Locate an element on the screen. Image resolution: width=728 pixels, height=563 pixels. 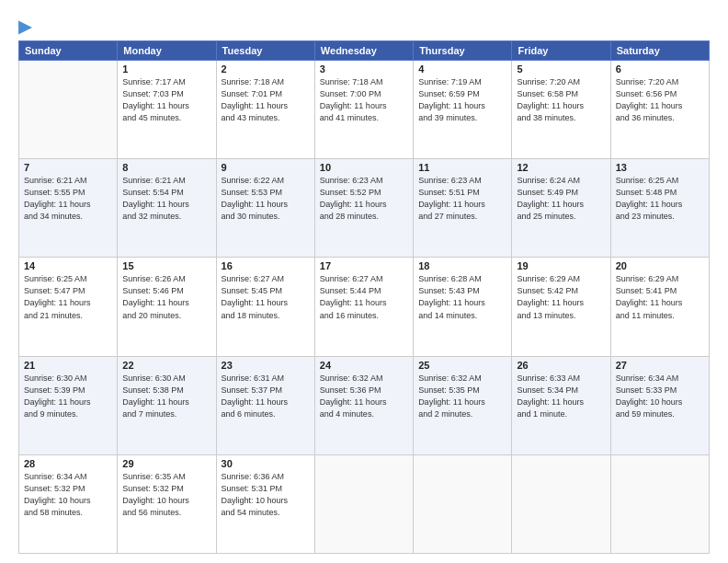
day-info: Sunrise: 7:19 AM Sunset: 6:59 PM Dayligh… is located at coordinates (462, 100).